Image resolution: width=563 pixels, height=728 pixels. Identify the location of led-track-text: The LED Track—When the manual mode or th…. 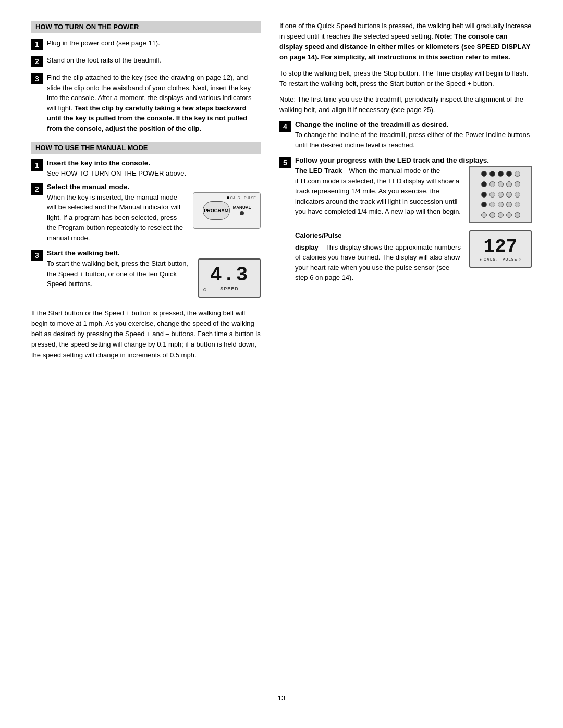
(378, 191).